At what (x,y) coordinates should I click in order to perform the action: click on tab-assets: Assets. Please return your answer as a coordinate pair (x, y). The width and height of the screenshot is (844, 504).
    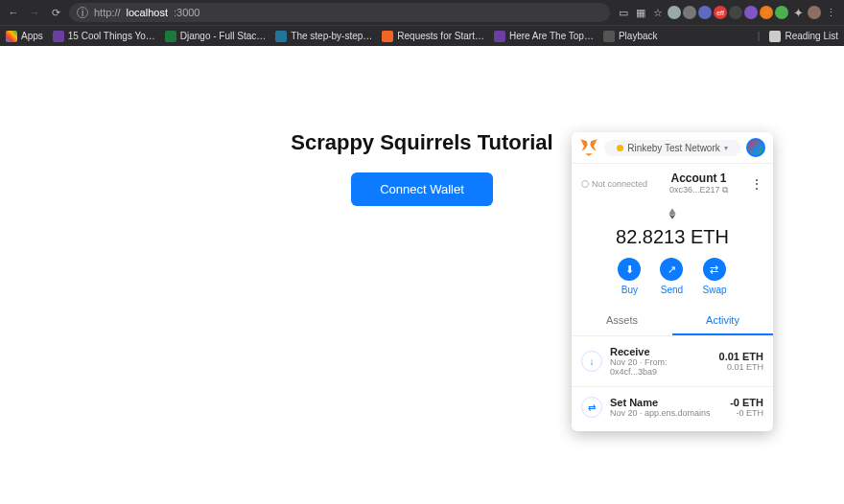
    Looking at the image, I should click on (621, 321).